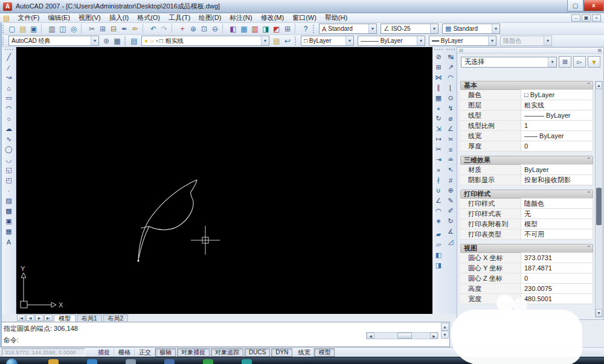 The image size is (604, 364). What do you see at coordinates (12, 29) in the screenshot?
I see `new-file-icon: ▢` at bounding box center [12, 29].